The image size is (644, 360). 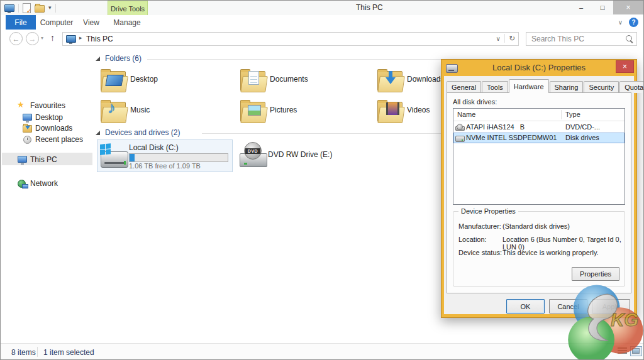 What do you see at coordinates (582, 127) in the screenshot?
I see `row-type: DVD/CD-...` at bounding box center [582, 127].